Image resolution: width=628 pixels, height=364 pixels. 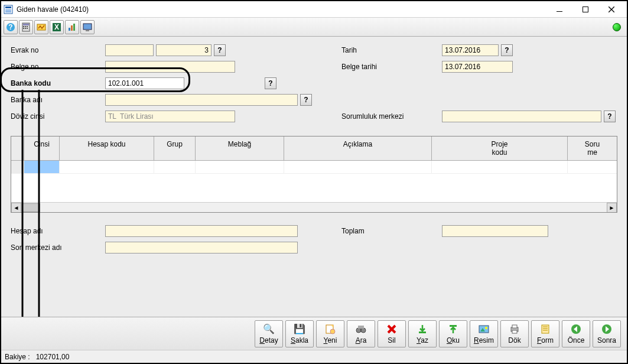 What do you see at coordinates (611, 9) in the screenshot?
I see `close-button` at bounding box center [611, 9].